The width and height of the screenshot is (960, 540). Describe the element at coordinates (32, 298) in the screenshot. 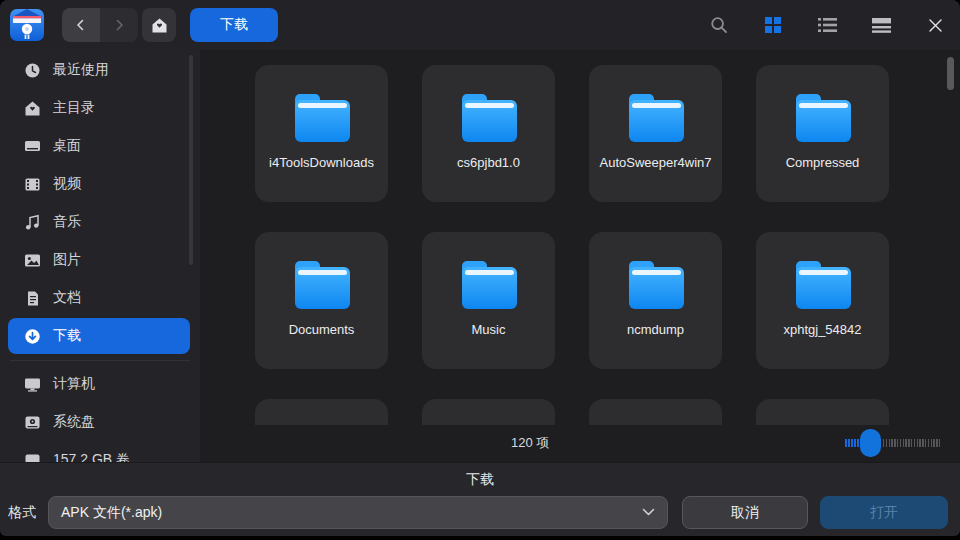

I see `document-icon` at that location.